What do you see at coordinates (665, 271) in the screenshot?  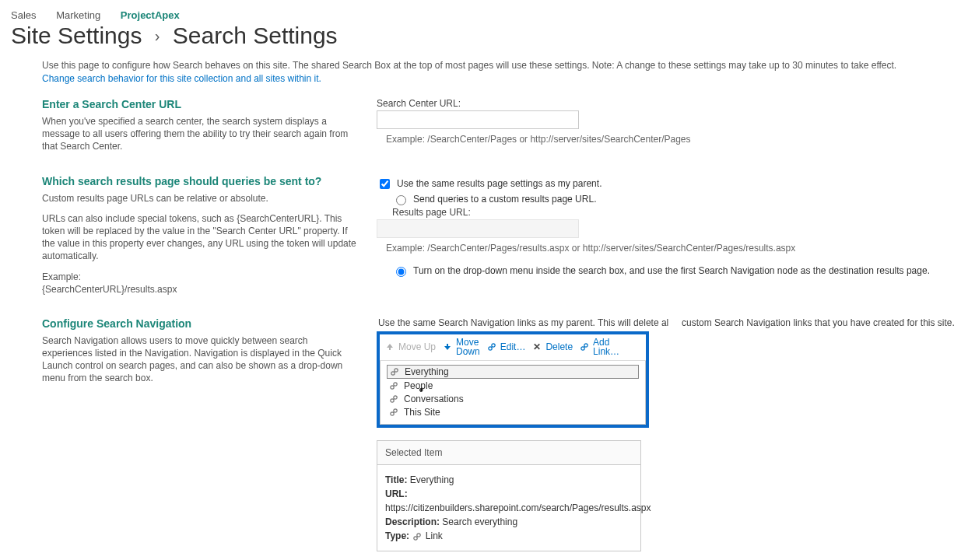 I see `dropdown-radio-row: Turn on the drop-down menu inside the se…` at bounding box center [665, 271].